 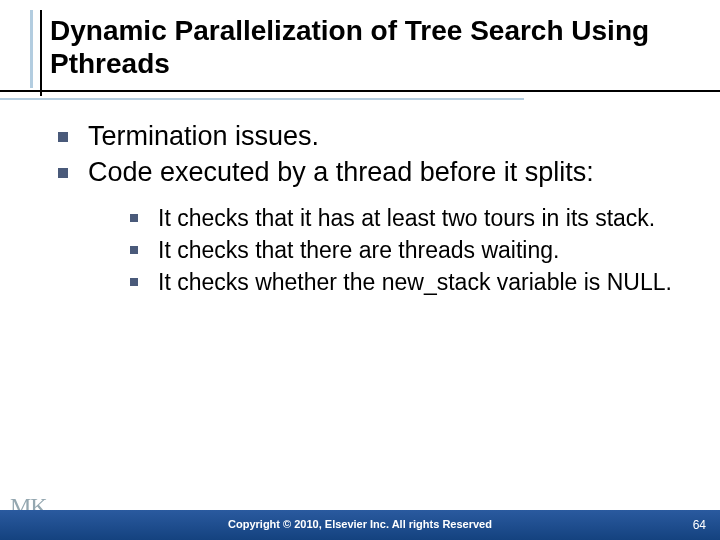 I want to click on bullet-text: Termination issues., so click(x=204, y=136).